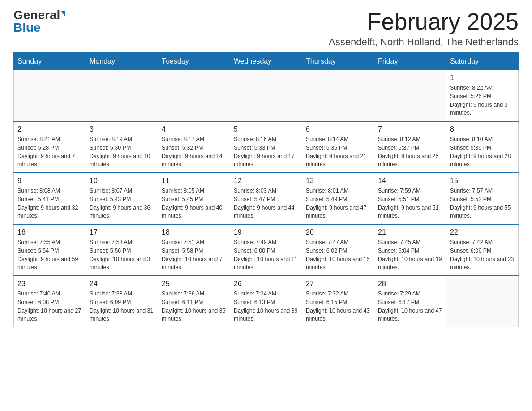 The height and width of the screenshot is (411, 532). I want to click on day-info: Sunrise: 8:22 AMSunset: 5:26 PMDaylight:…, so click(482, 100).